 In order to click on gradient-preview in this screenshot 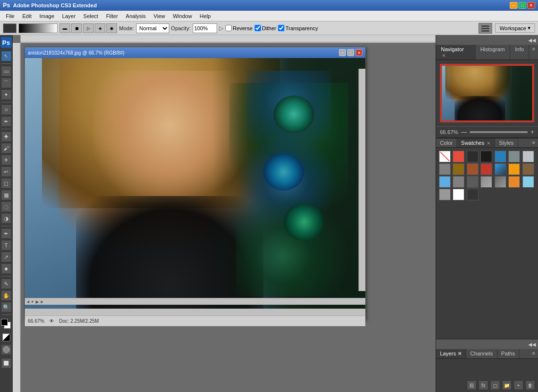, I will do `click(38, 28)`.